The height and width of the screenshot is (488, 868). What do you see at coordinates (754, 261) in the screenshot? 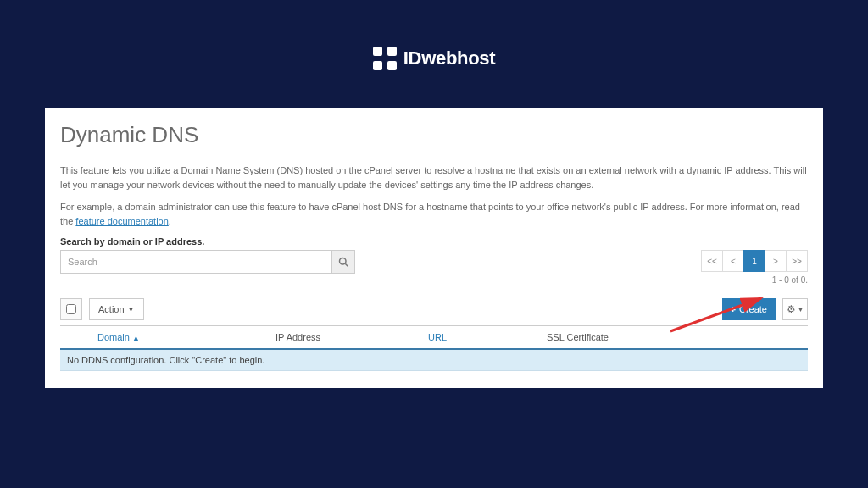
I see `pagination: << < 1 > >>` at bounding box center [754, 261].